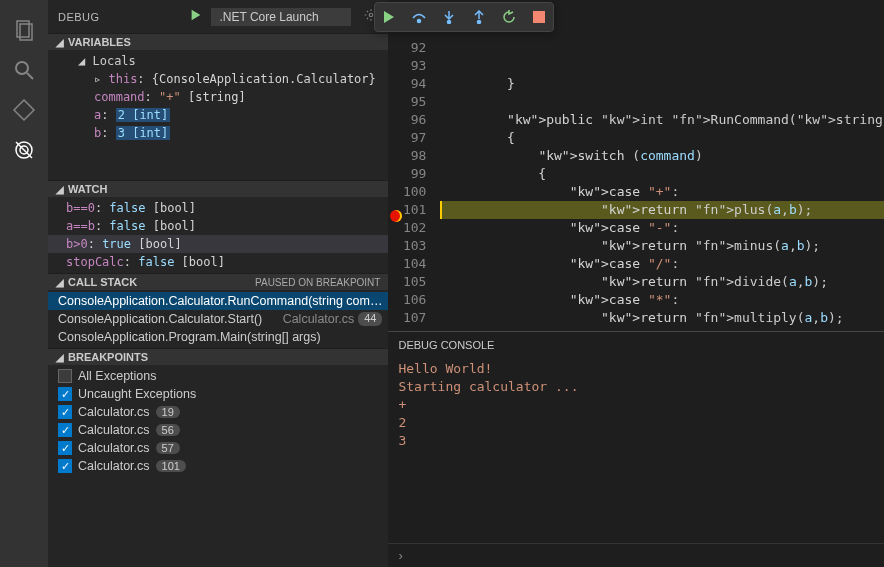 The image size is (884, 567). I want to click on repl-prompt: ›, so click(400, 556).